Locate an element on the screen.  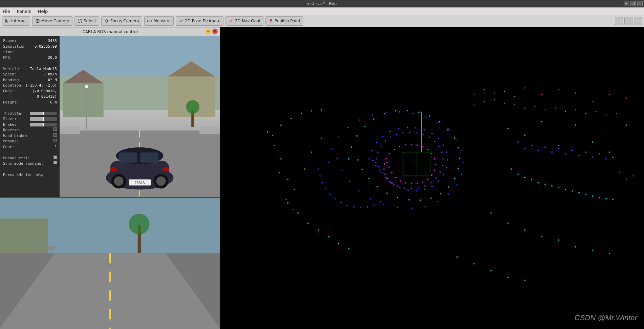
menu-help: Help is located at coordinates (43, 11).